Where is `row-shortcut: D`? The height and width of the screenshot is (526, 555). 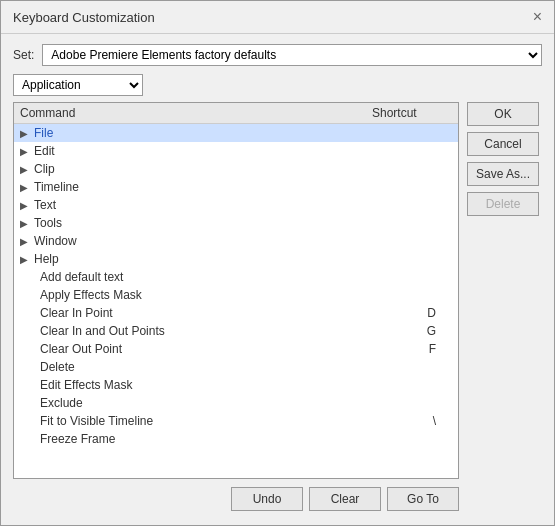 row-shortcut: D is located at coordinates (422, 313).